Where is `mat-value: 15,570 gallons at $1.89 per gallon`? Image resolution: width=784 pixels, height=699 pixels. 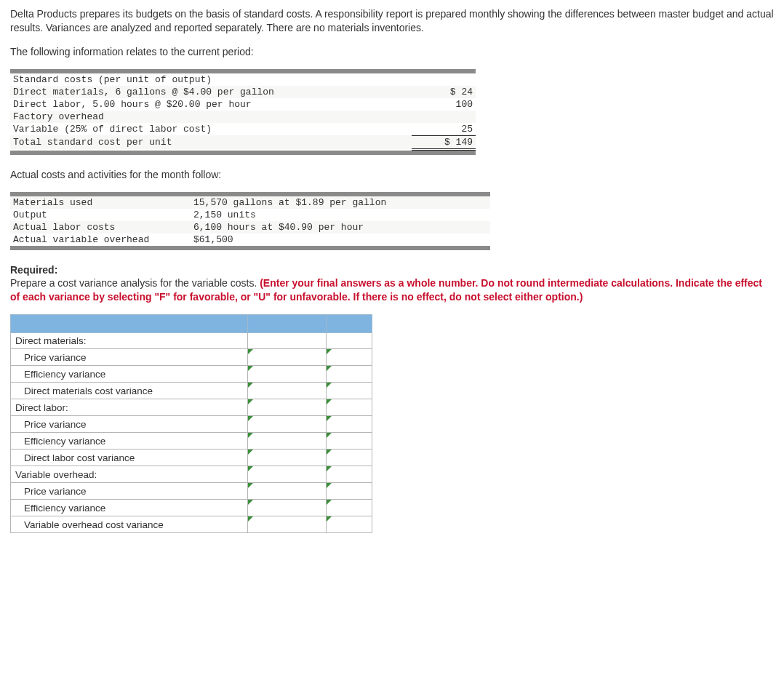 mat-value: 15,570 gallons at $1.89 per gallon is located at coordinates (340, 202).